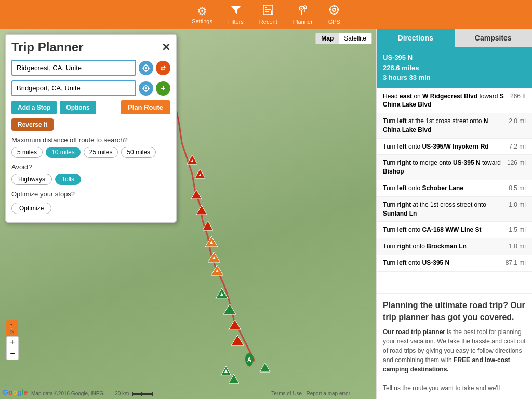 This screenshot has width=532, height=399. What do you see at coordinates (145, 107) in the screenshot?
I see `plan-route-btn: Plan Route` at bounding box center [145, 107].